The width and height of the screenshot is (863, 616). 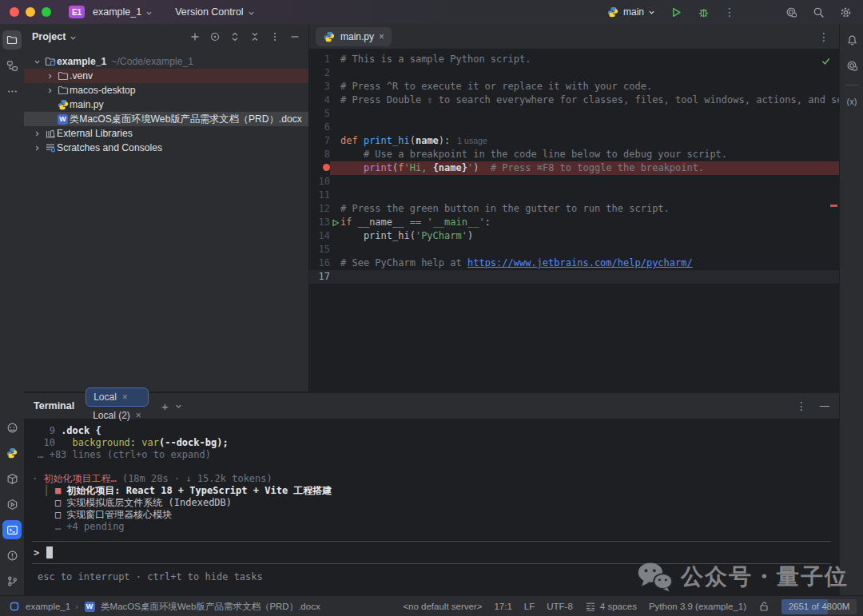 What do you see at coordinates (320, 222) in the screenshot?
I see `line-number: 13` at bounding box center [320, 222].